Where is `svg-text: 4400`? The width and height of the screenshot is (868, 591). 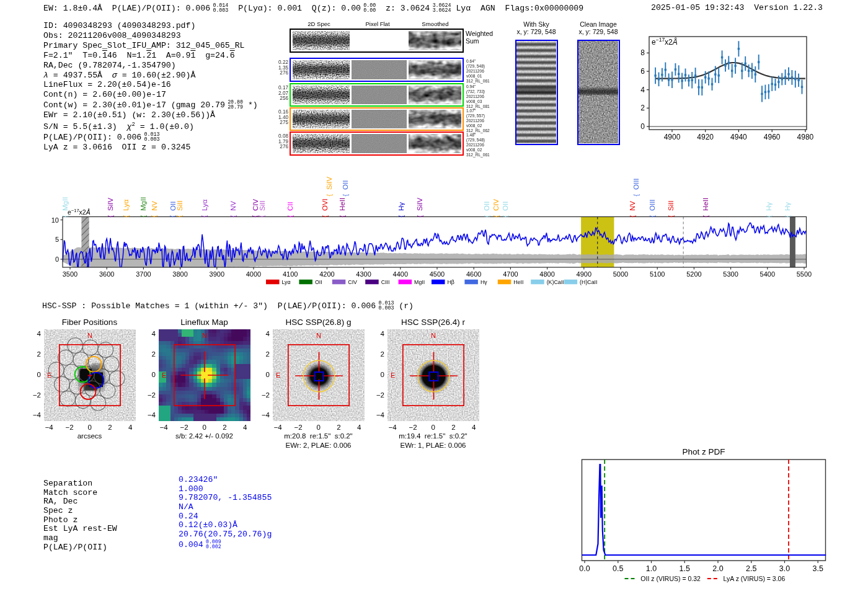 svg-text: 4400 is located at coordinates (401, 274).